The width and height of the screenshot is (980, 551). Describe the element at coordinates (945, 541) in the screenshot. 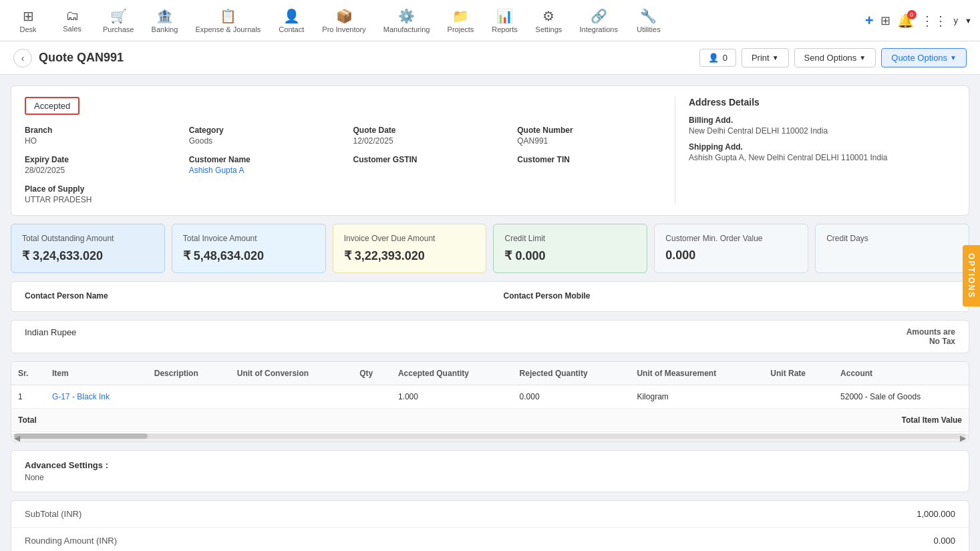

I see `rounding-value: 0.000` at that location.